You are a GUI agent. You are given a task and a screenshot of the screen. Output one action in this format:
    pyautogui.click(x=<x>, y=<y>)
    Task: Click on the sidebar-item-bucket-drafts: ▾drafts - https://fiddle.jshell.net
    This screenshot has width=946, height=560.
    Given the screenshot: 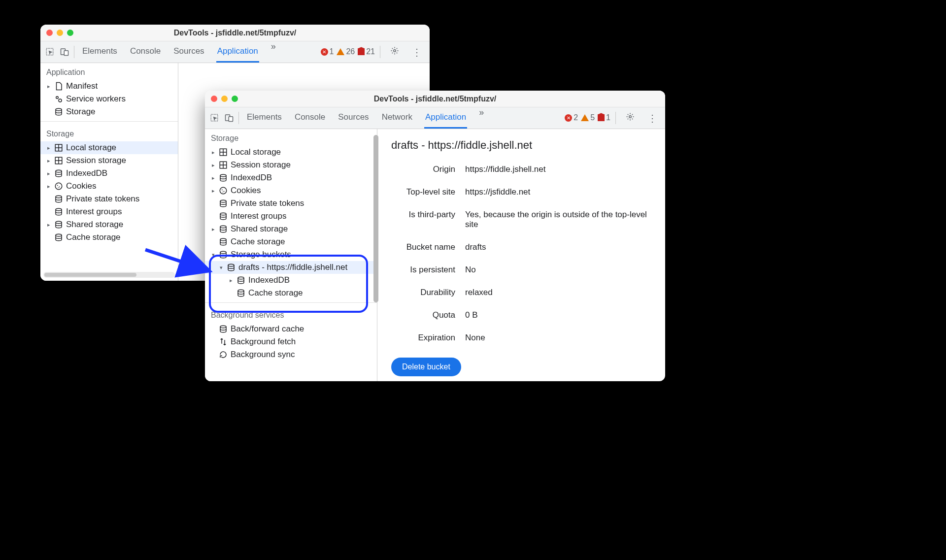 What is the action you would take?
    pyautogui.click(x=291, y=267)
    